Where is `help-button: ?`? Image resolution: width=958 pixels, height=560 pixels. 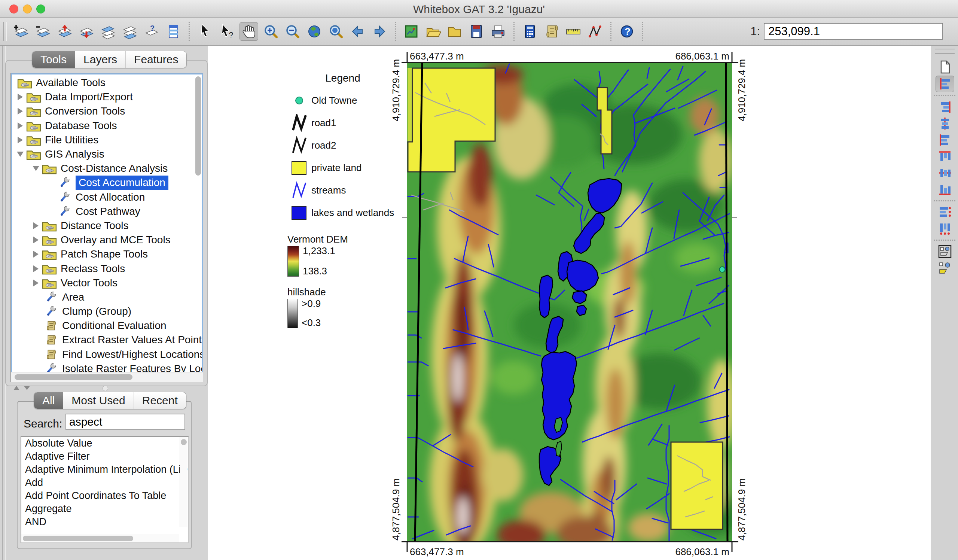 help-button: ? is located at coordinates (627, 31).